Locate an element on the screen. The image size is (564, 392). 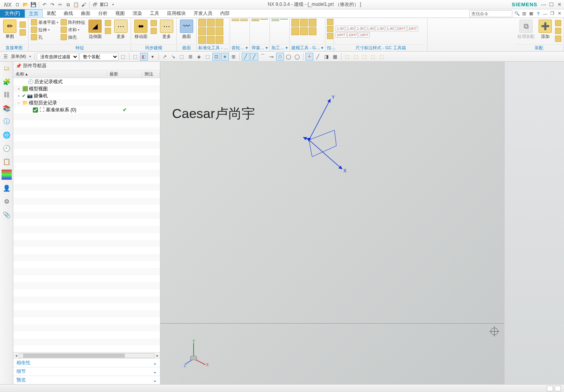
feature-extra1 is located at coordinates (108, 23).